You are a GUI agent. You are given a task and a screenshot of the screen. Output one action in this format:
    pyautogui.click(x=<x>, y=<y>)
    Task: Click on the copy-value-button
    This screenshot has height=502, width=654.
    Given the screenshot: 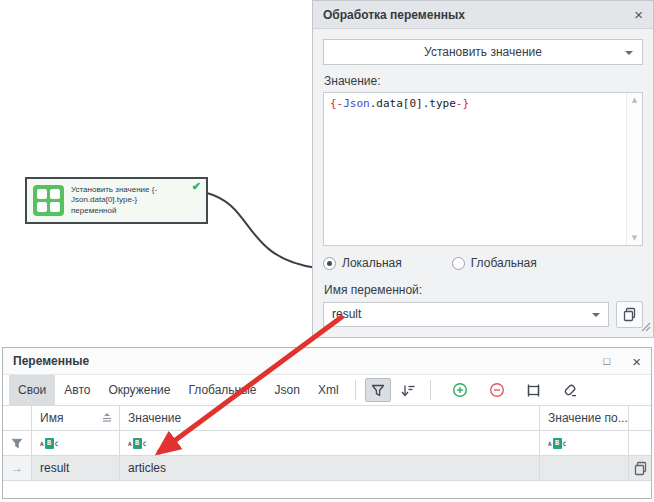 What is the action you would take?
    pyautogui.click(x=640, y=468)
    